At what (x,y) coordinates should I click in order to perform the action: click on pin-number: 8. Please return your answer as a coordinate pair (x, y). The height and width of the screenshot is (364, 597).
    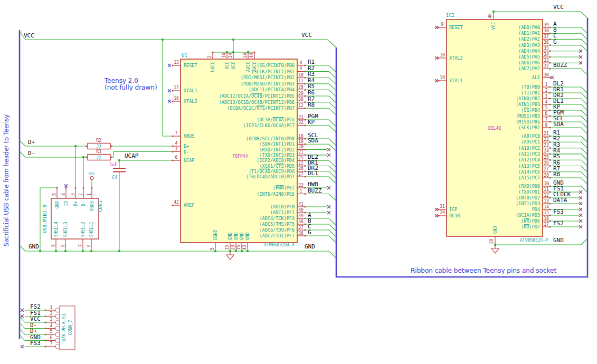
    Looking at the image, I should click on (547, 126).